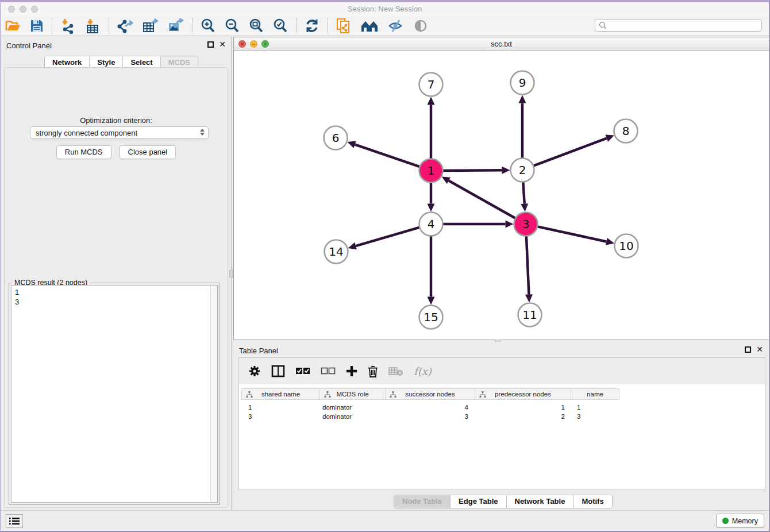 The height and width of the screenshot is (532, 770). I want to click on criterion-dropdown: strongly connected component, so click(120, 133).